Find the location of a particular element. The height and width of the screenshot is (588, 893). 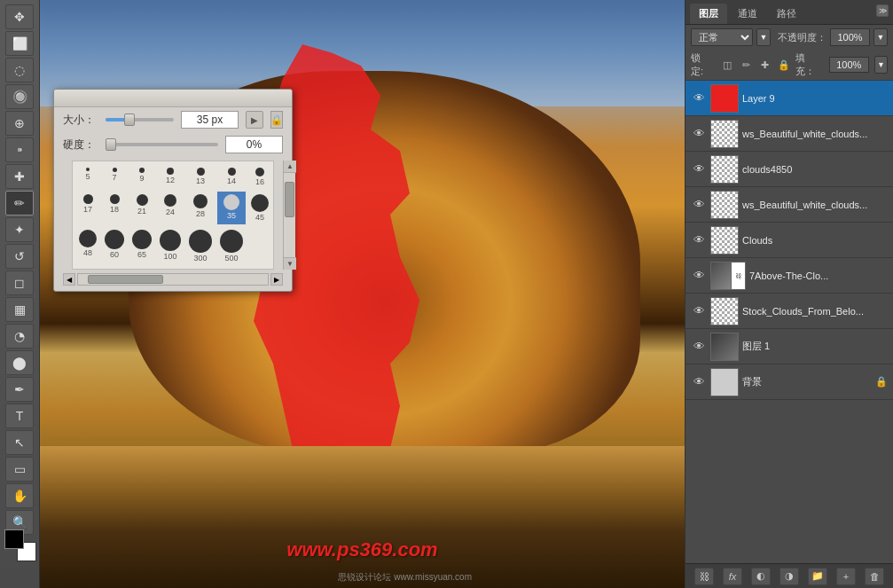

history-brush-tool: ↺ is located at coordinates (20, 256).